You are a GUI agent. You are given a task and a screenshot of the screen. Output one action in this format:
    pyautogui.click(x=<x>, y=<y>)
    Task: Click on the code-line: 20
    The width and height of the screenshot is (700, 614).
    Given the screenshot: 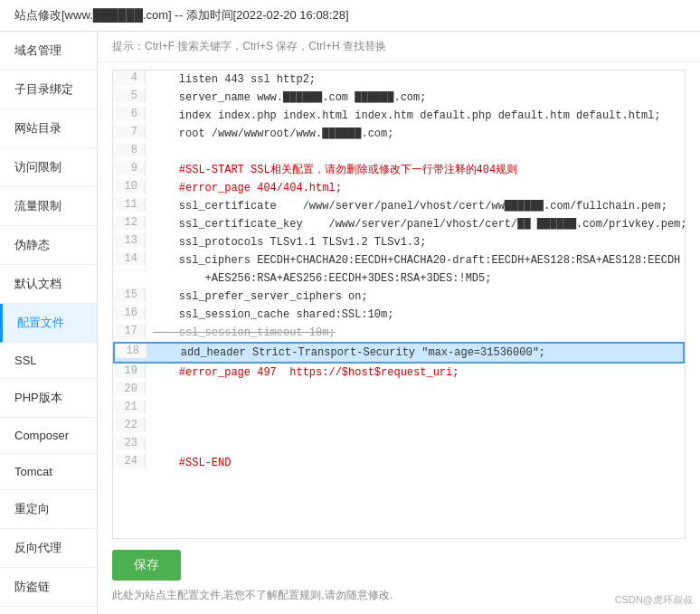 What is the action you would take?
    pyautogui.click(x=399, y=391)
    